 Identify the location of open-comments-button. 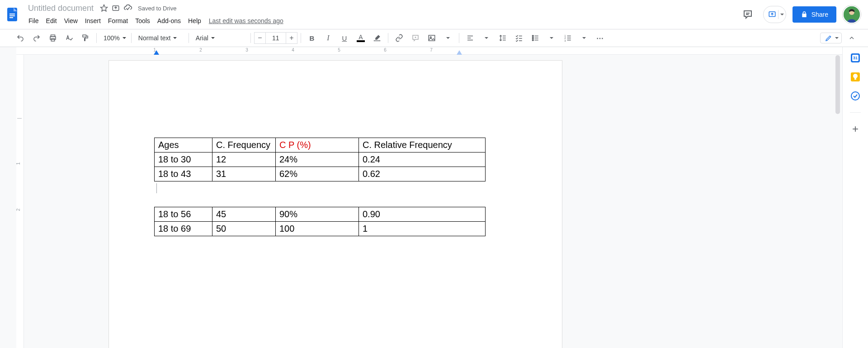
(748, 14).